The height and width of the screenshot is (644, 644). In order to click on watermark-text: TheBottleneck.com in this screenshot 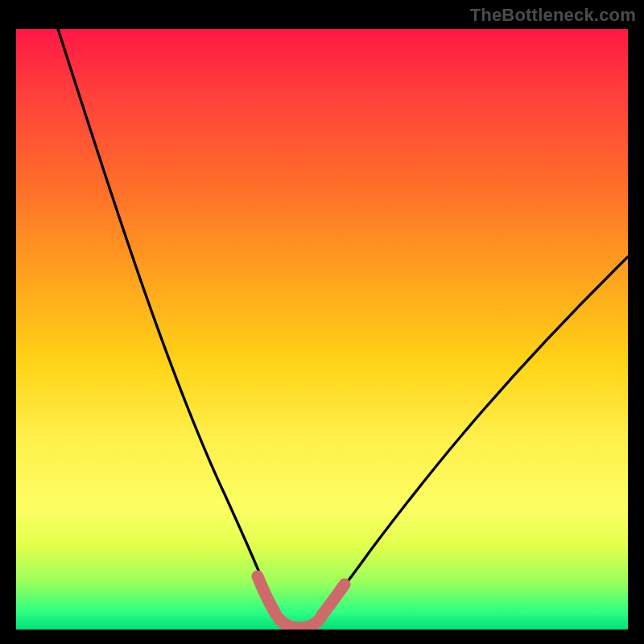, I will do `click(553, 15)`.